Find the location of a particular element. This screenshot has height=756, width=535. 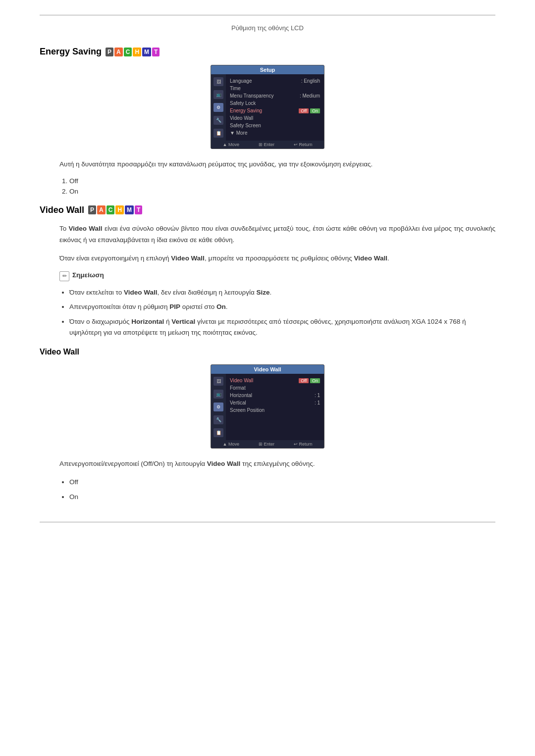

bullet-3: Όταν ο διαχωρισμός Horizontal ή Vertical… is located at coordinates (282, 327).